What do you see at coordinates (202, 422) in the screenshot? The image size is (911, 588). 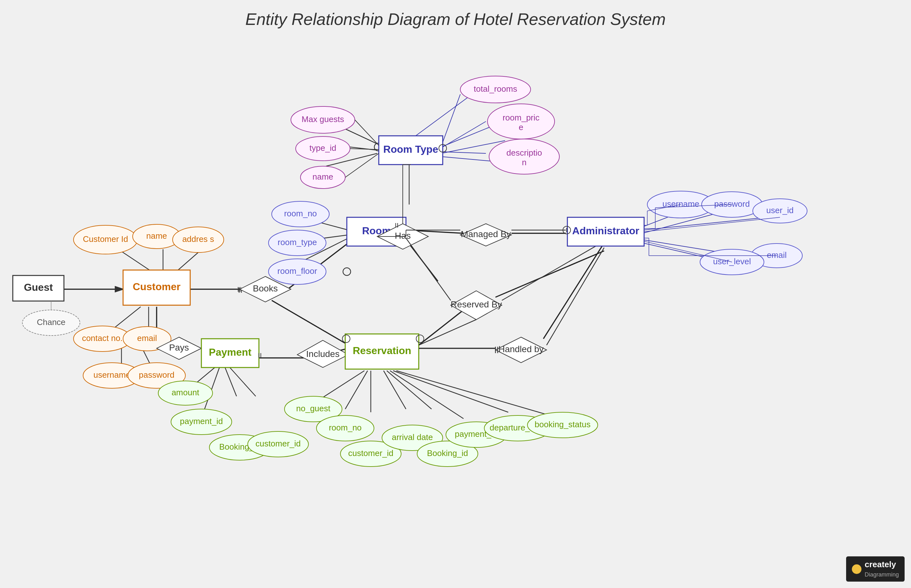 I see `paymentid-label-pay: payment_id` at bounding box center [202, 422].